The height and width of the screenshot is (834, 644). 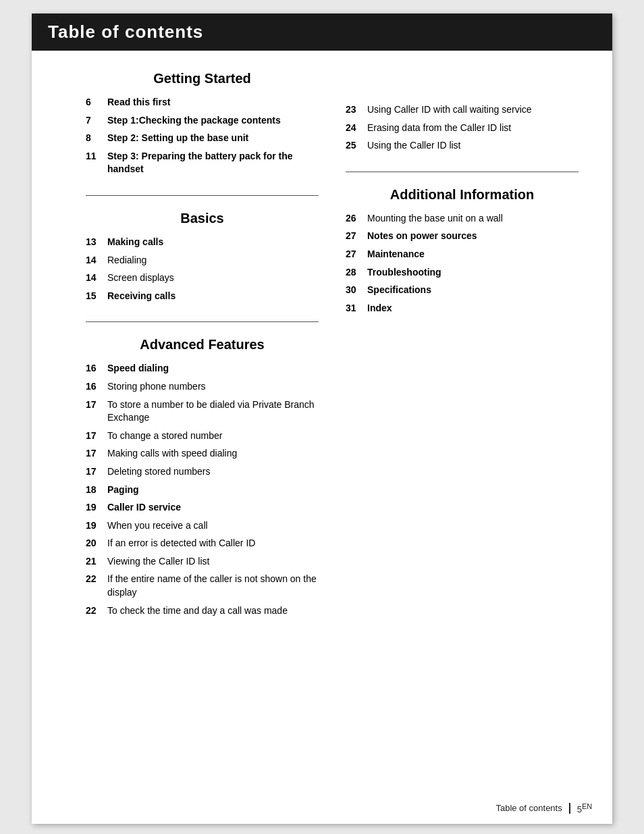 I want to click on list-item: 26 Mounting the base unit on a wall, so click(x=462, y=219).